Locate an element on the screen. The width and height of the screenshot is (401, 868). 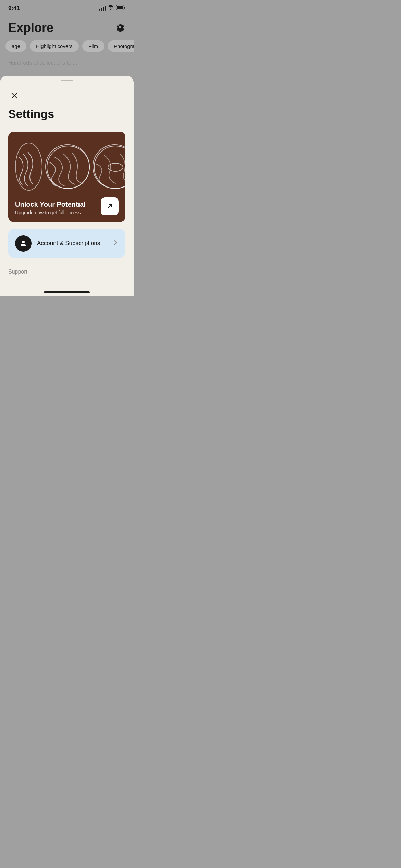
home-indicator is located at coordinates (67, 292).